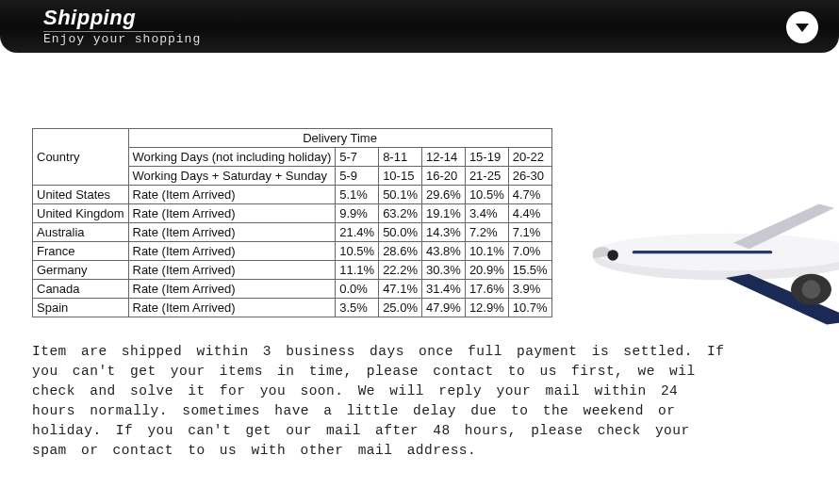 This screenshot has width=839, height=504. Describe the element at coordinates (292, 270) in the screenshot. I see `table-row: GermanyRate (Item Arrived)11.1%22.2%30.3…` at that location.